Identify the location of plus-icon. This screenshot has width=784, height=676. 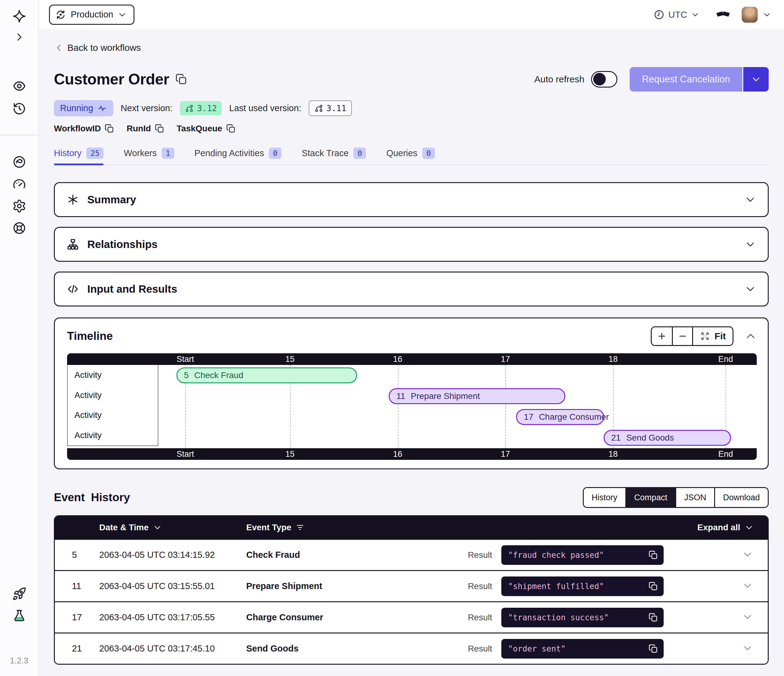
(662, 336).